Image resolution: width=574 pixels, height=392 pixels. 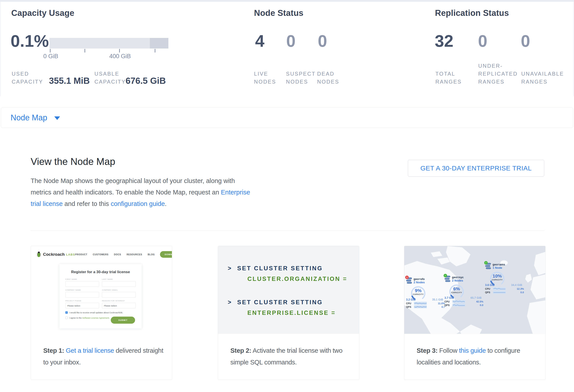 What do you see at coordinates (29, 118) in the screenshot?
I see `node-map-dropdown-label: Node Map` at bounding box center [29, 118].